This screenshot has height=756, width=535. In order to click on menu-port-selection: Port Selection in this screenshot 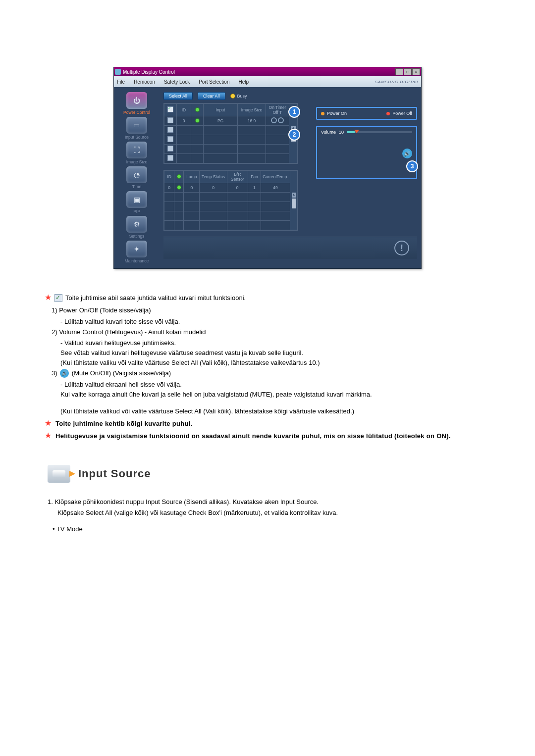, I will do `click(214, 82)`.